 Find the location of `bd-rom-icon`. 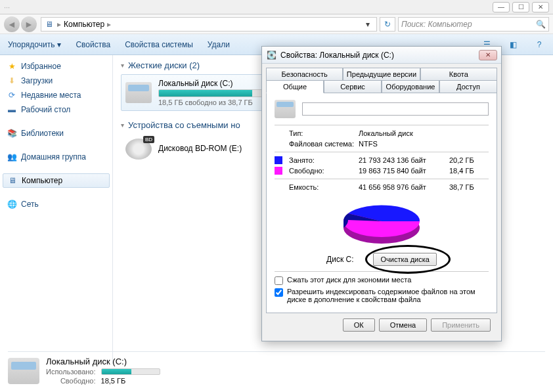

bd-rom-icon is located at coordinates (139, 149).